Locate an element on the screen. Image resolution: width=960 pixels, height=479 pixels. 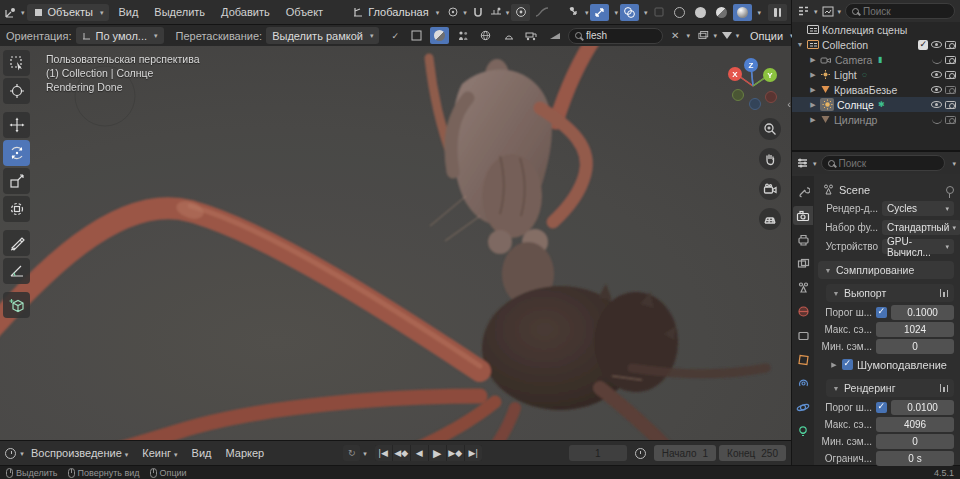
gizmos-toggle-button is located at coordinates (600, 12).